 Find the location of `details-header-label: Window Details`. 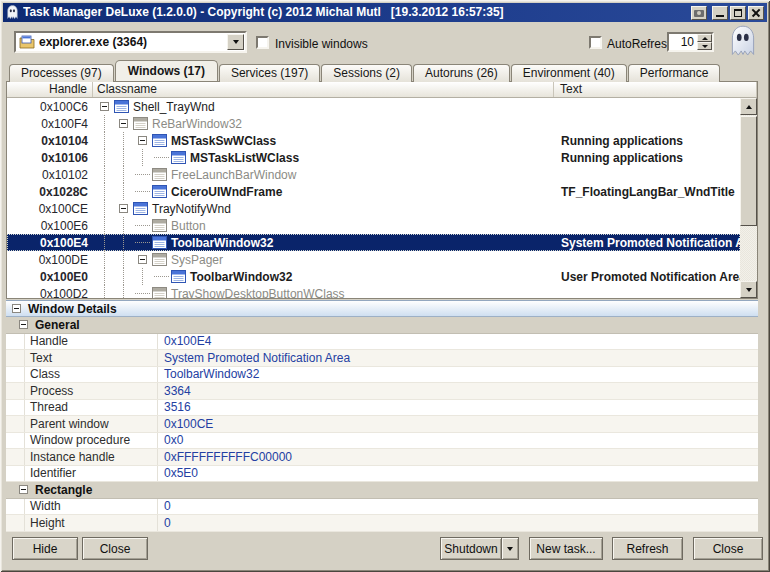

details-header-label: Window Details is located at coordinates (72, 309).